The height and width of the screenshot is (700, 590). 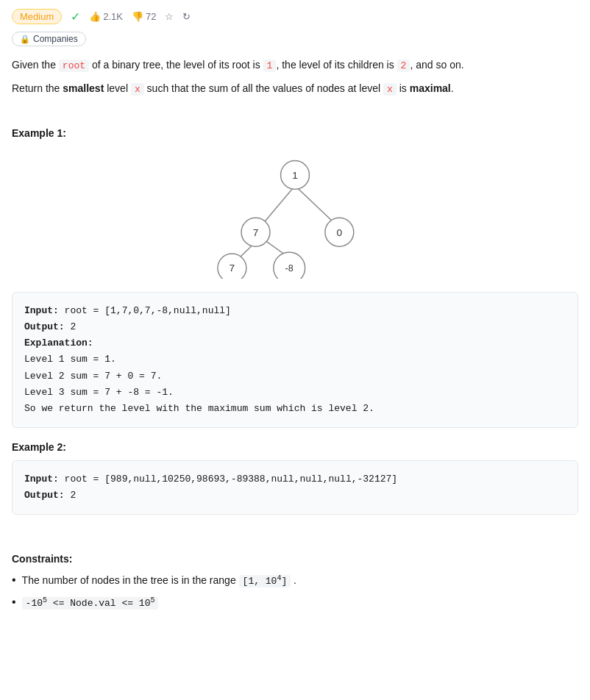 I want to click on desc-maximal-bold: maximal, so click(x=430, y=88).